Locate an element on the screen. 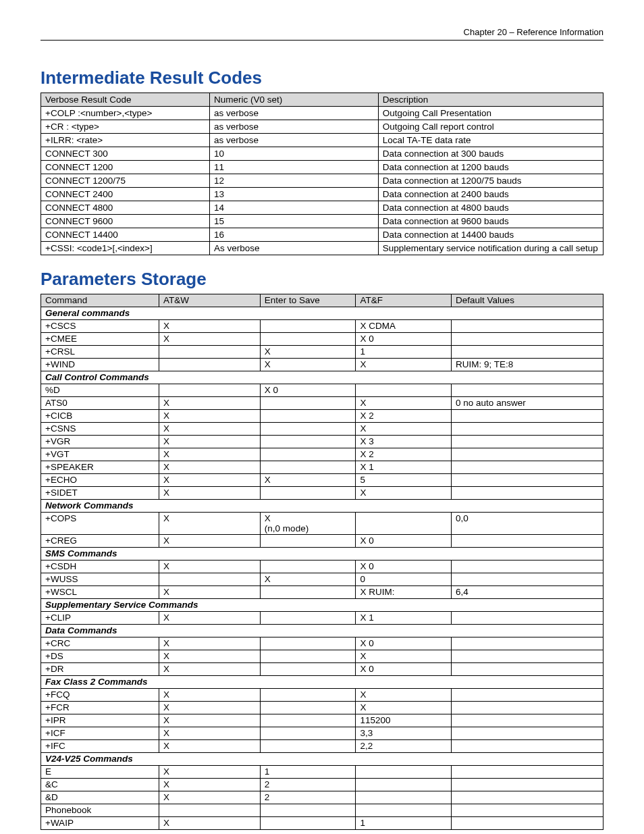 The image size is (644, 834). table-cell: 3,3 is located at coordinates (404, 733).